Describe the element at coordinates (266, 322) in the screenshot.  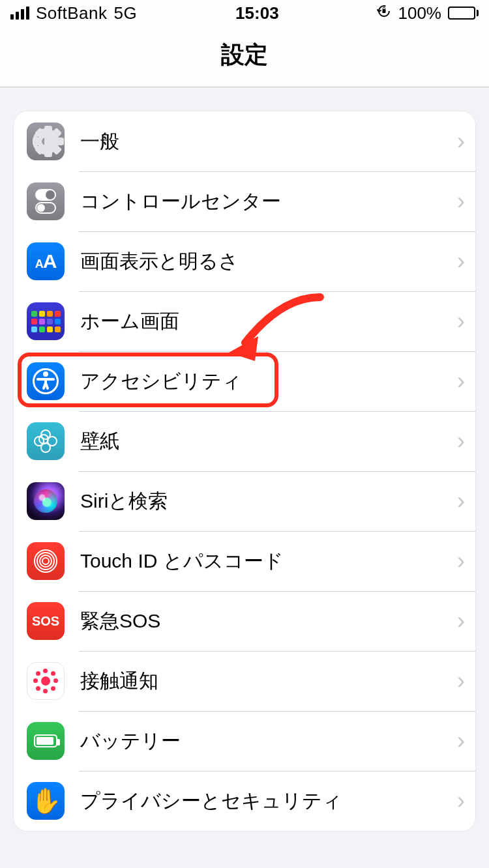
I see `row-label: ホーム画面` at that location.